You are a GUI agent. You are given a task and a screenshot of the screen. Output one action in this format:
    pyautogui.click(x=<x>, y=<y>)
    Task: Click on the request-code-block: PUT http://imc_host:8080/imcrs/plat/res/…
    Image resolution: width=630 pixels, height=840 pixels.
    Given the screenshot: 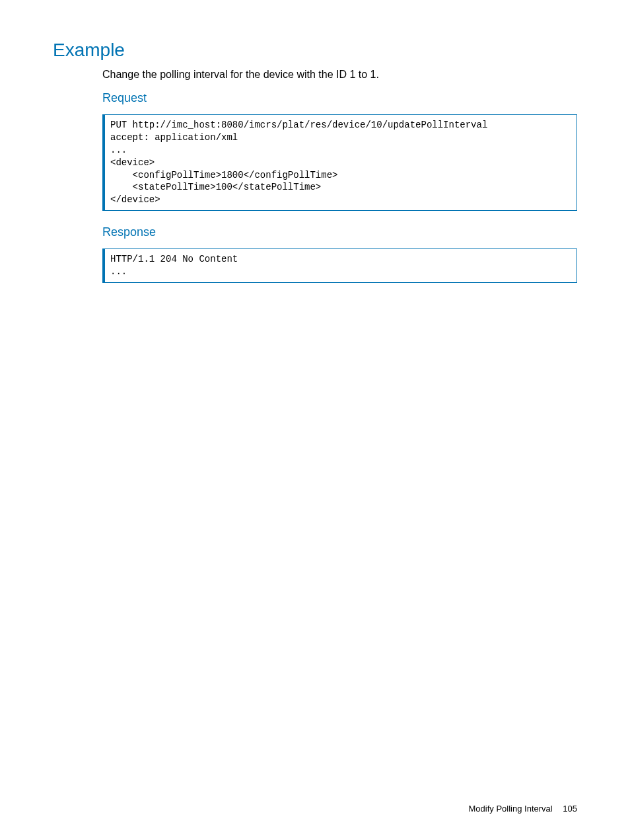 What is the action you would take?
    pyautogui.click(x=339, y=163)
    